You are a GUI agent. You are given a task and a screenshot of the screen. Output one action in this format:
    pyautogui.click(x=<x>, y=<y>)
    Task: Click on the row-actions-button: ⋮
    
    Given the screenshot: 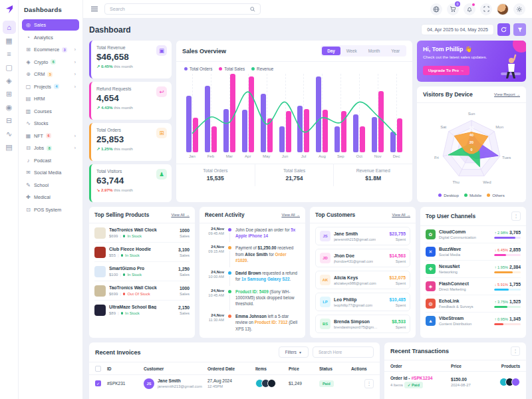 What is the action you would take?
    pyautogui.click(x=369, y=384)
    